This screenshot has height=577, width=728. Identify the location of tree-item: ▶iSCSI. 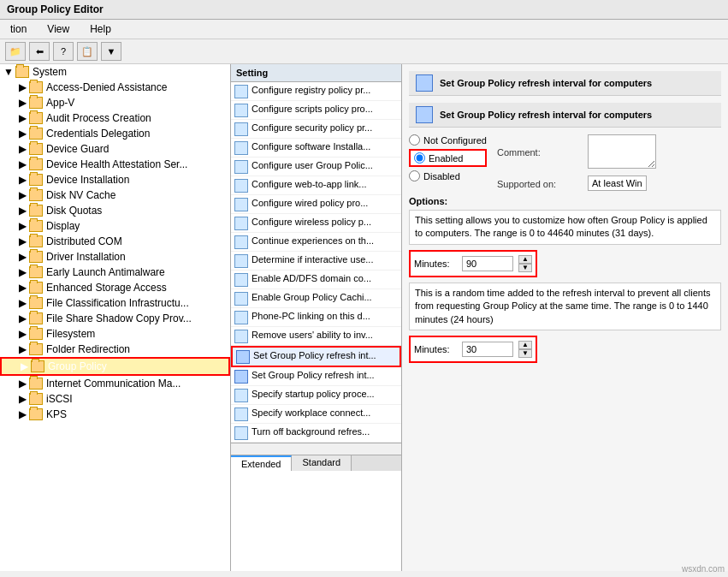
(115, 399).